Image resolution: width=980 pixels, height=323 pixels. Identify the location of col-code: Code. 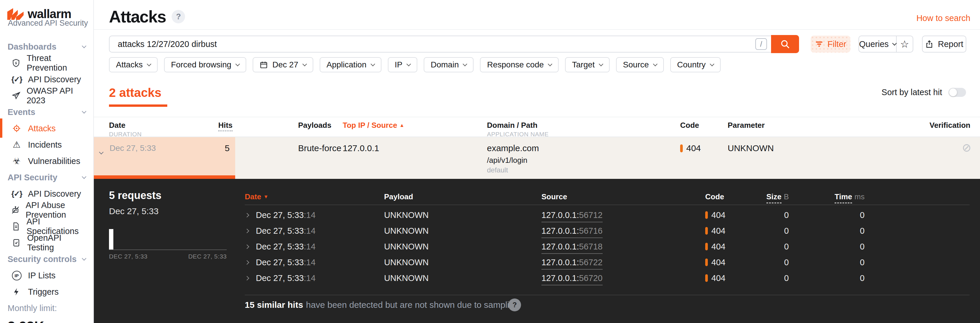
(690, 125).